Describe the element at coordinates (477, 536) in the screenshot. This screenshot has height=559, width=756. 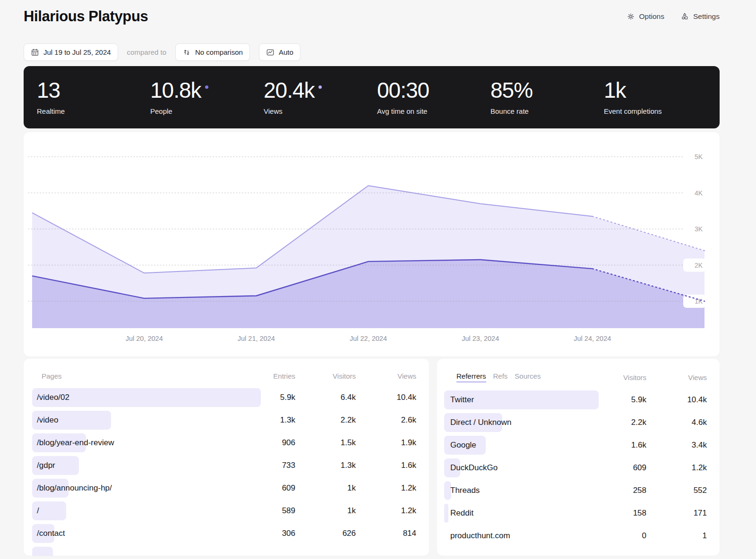
I see `row-label: producthunt.com` at that location.